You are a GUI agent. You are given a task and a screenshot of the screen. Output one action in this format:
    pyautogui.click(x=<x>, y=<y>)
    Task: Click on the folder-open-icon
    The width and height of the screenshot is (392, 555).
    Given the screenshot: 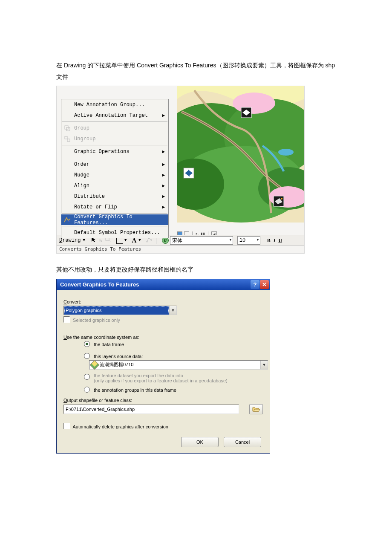 What is the action you would take?
    pyautogui.click(x=256, y=409)
    